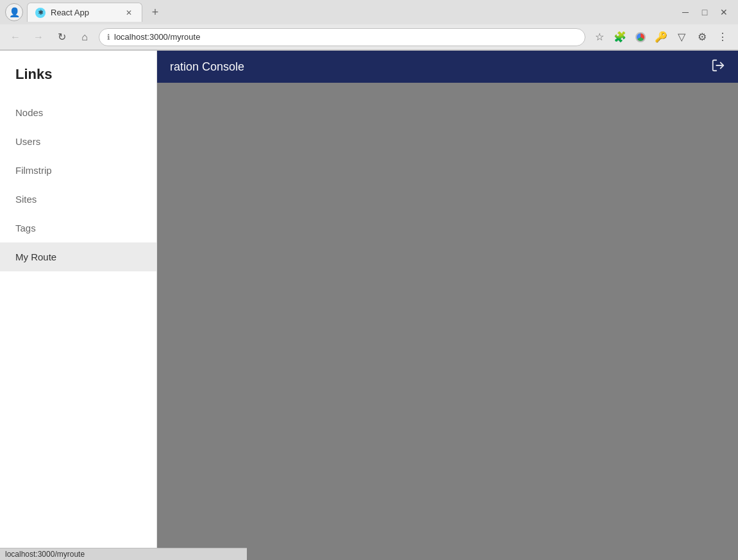  I want to click on tab-close-button: ✕, so click(129, 13).